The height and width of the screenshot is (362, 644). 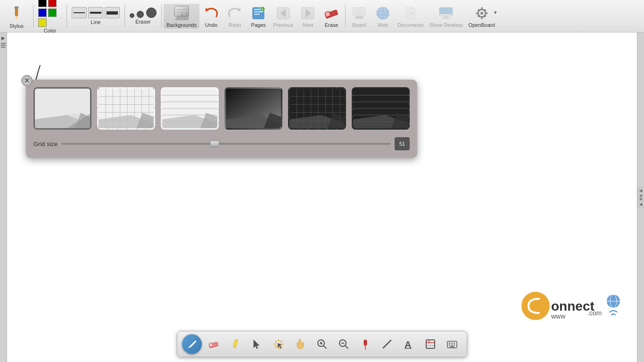 I want to click on bg-dark-gradient-preview, so click(x=254, y=108).